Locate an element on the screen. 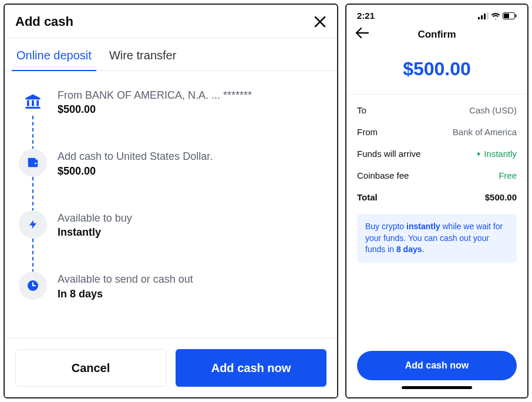 This screenshot has width=532, height=402. wallet-icon is located at coordinates (33, 163).